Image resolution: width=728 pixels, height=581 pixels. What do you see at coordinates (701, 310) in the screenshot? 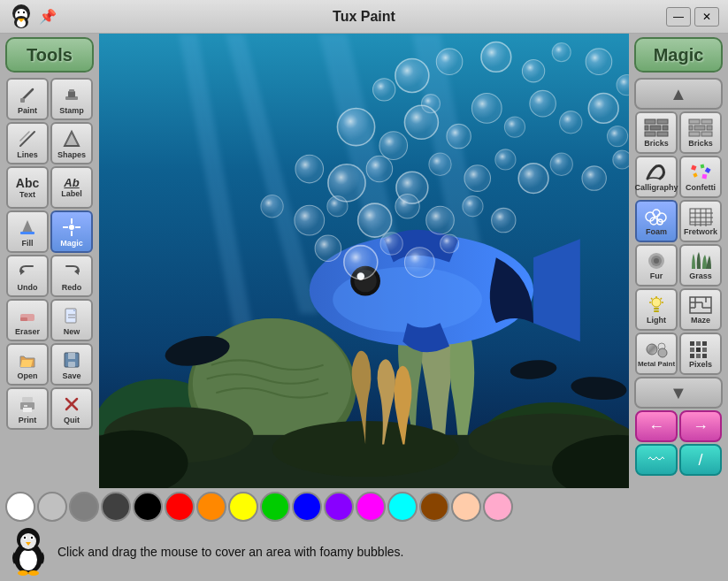
I see `magic-maze-button: Maze` at bounding box center [701, 310].